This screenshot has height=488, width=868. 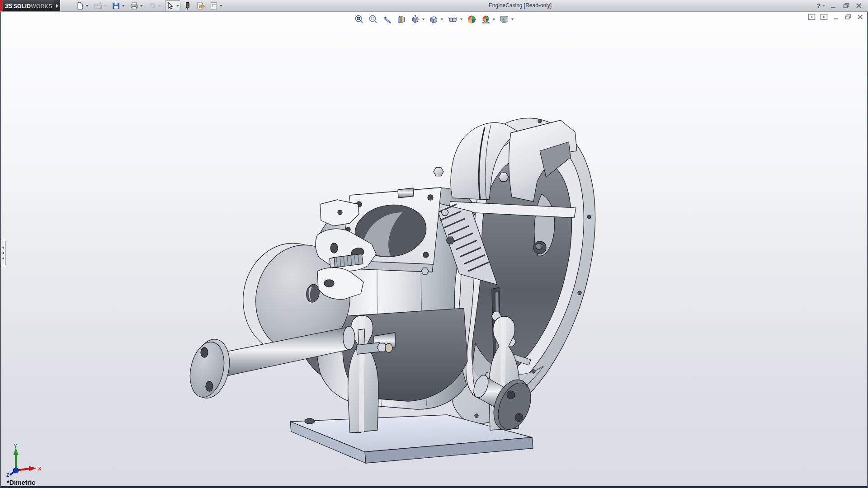 I want to click on logo-text-light: WORKS, so click(x=42, y=6).